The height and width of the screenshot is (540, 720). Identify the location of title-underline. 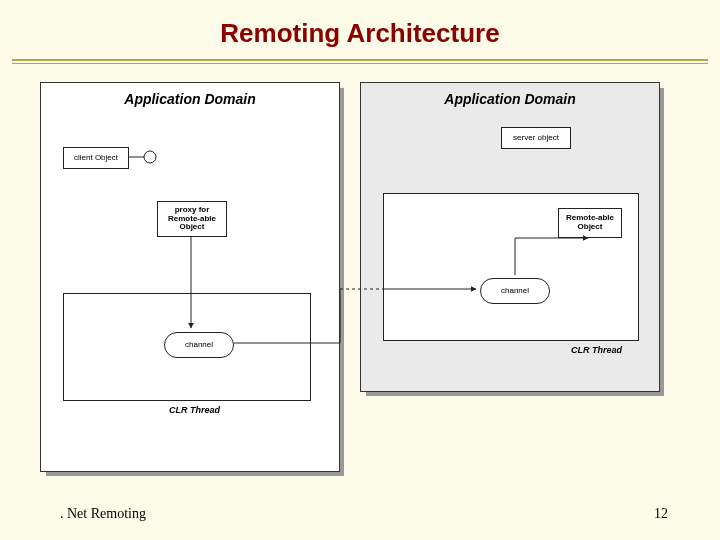
(360, 62).